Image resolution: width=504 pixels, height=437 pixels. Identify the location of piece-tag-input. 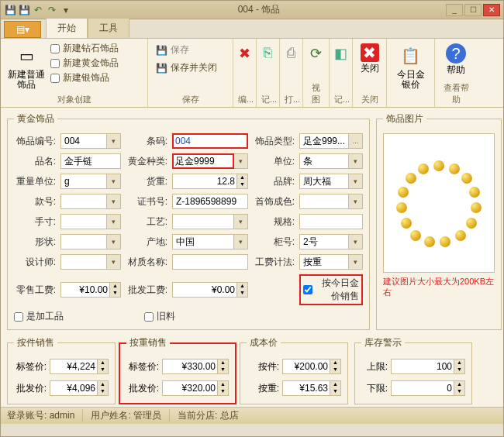
(74, 366).